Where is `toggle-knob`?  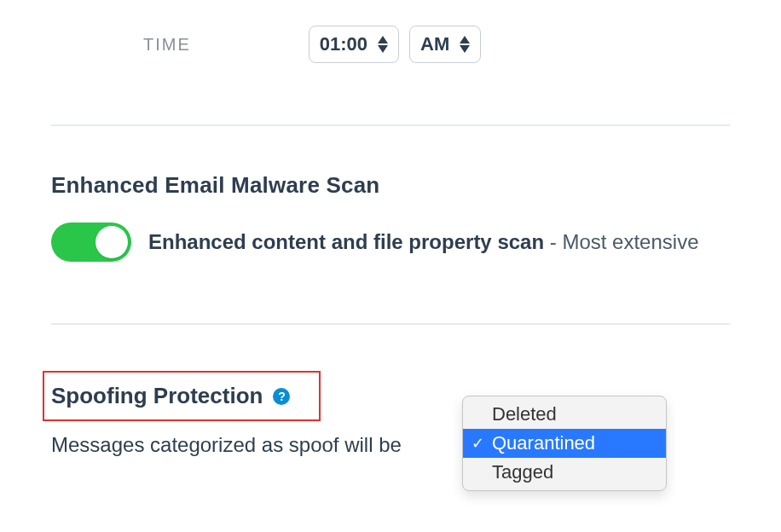 toggle-knob is located at coordinates (112, 242).